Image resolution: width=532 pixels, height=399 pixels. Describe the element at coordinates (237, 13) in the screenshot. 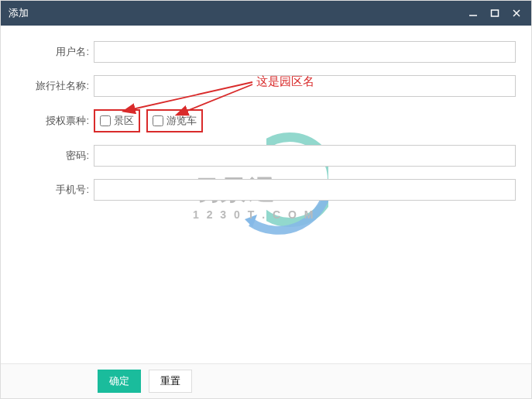

I see `window-title: 添加` at that location.